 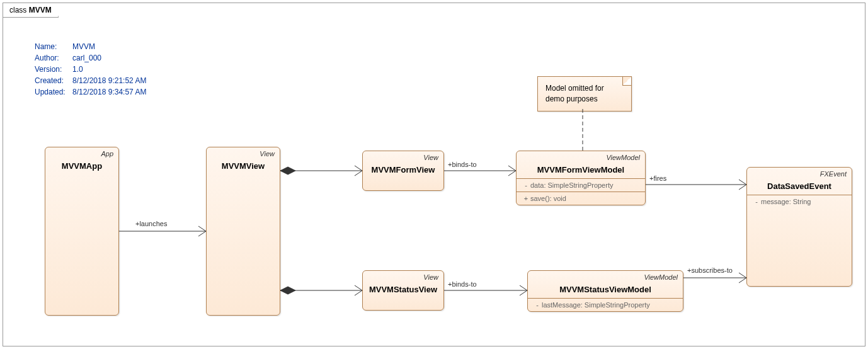 I want to click on diamond-formview, so click(x=288, y=171).